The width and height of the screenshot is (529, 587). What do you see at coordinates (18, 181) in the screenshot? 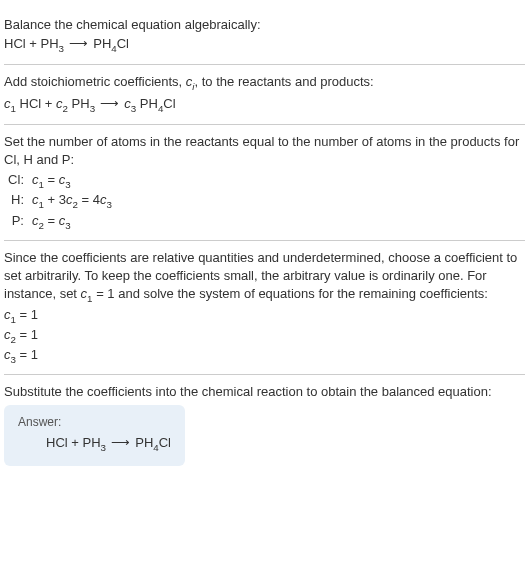
I see `element-label-cl: Cl:` at bounding box center [18, 181].